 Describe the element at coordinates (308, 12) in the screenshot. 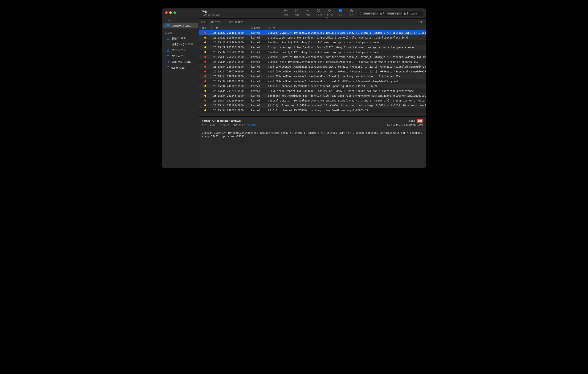

I see `action-button: 작업` at that location.